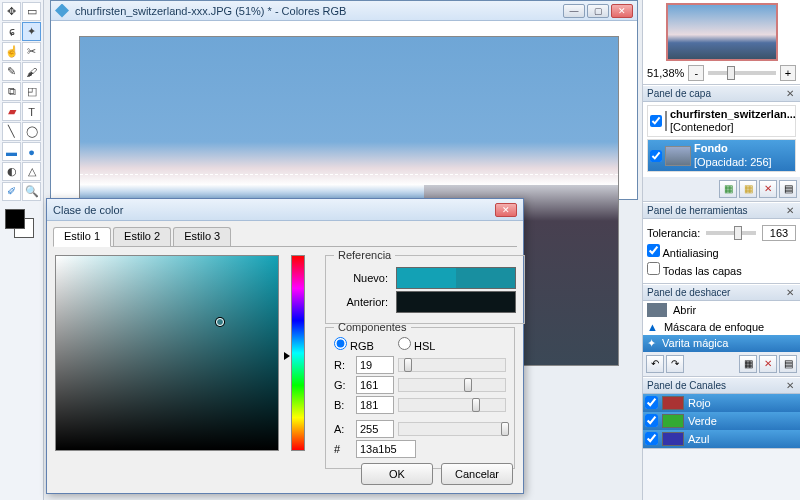 This screenshot has width=800, height=500. What do you see at coordinates (354, 344) in the screenshot?
I see `radio-rgb: RGB` at bounding box center [354, 344].